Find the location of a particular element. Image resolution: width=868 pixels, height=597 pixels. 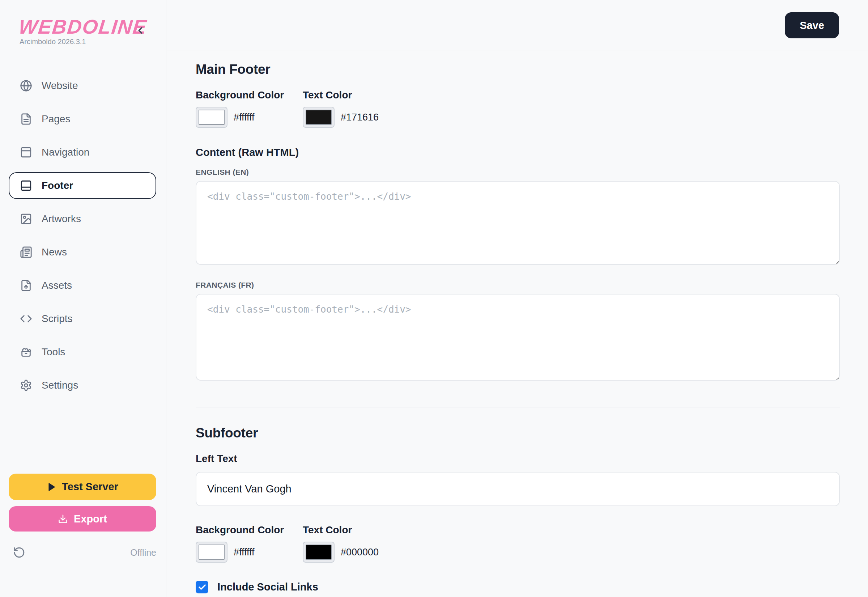

subfooter-bg-color-picker is located at coordinates (212, 552).